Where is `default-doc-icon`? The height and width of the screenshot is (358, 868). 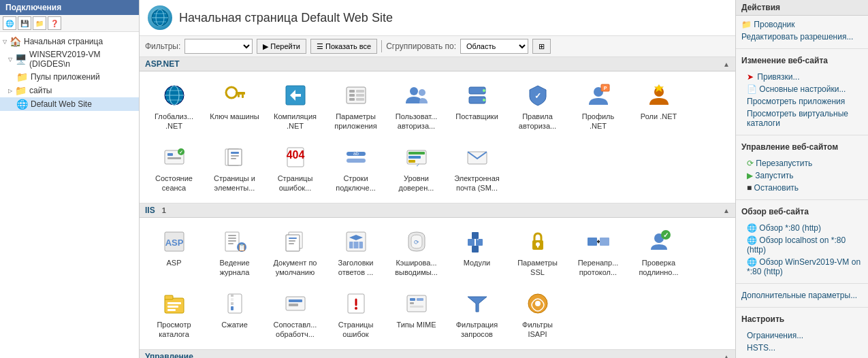
default-doc-icon is located at coordinates (295, 242).